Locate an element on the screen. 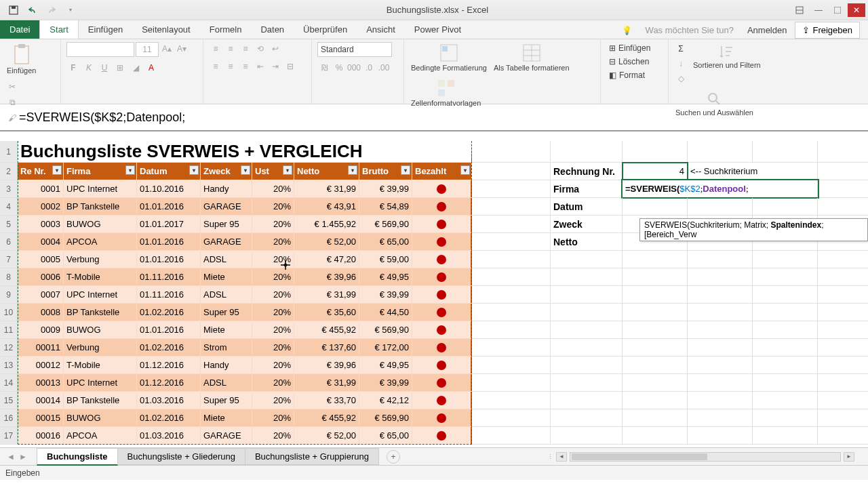  cell-re-14: 00013 is located at coordinates (41, 382).